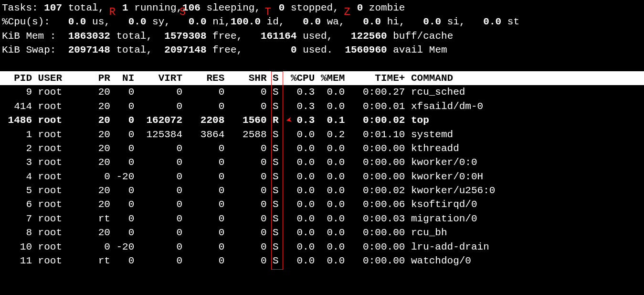 This screenshot has width=644, height=295. I want to click on table-row: 2 root 20 0 0 0 0 S 0.0 0.0 0:00.00 kthr…, so click(322, 148).